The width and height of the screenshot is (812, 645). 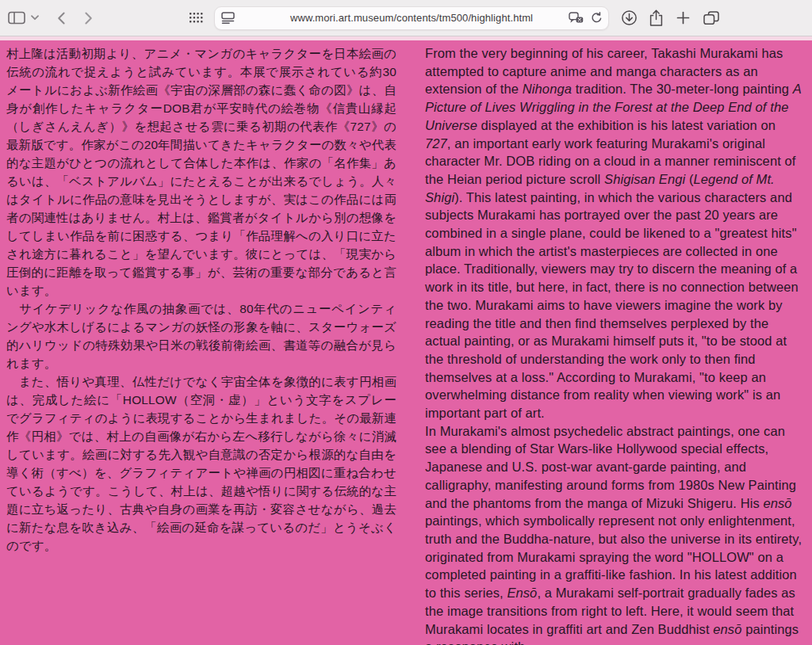 I want to click on downloads-button, so click(x=629, y=18).